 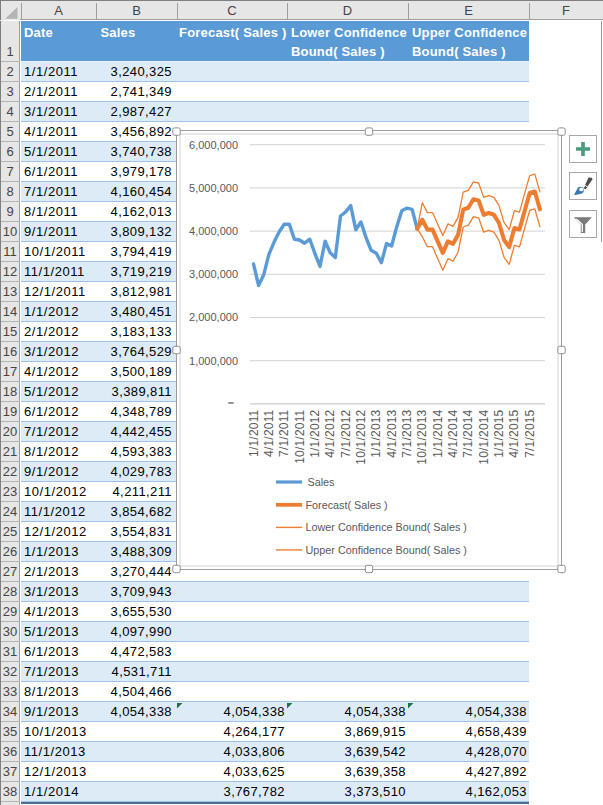 I want to click on svg-text: 7/1/2011, so click(x=284, y=433).